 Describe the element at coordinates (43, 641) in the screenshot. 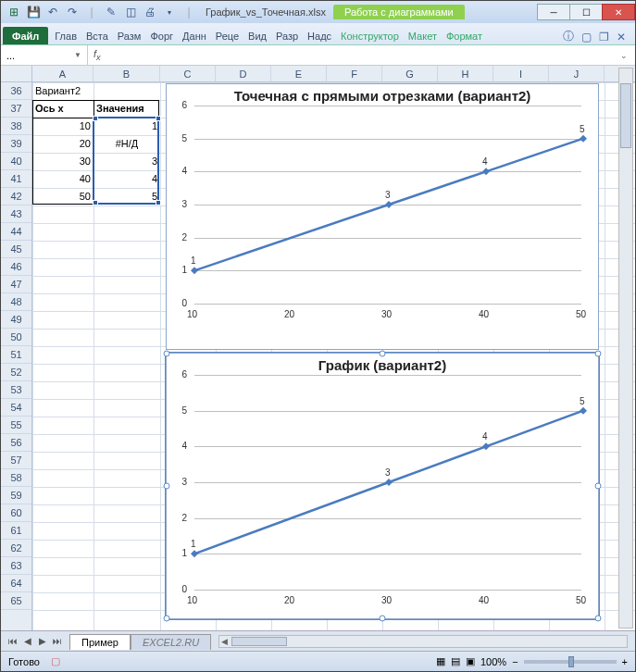

I see `tab-nav-next-icon: ▶` at that location.